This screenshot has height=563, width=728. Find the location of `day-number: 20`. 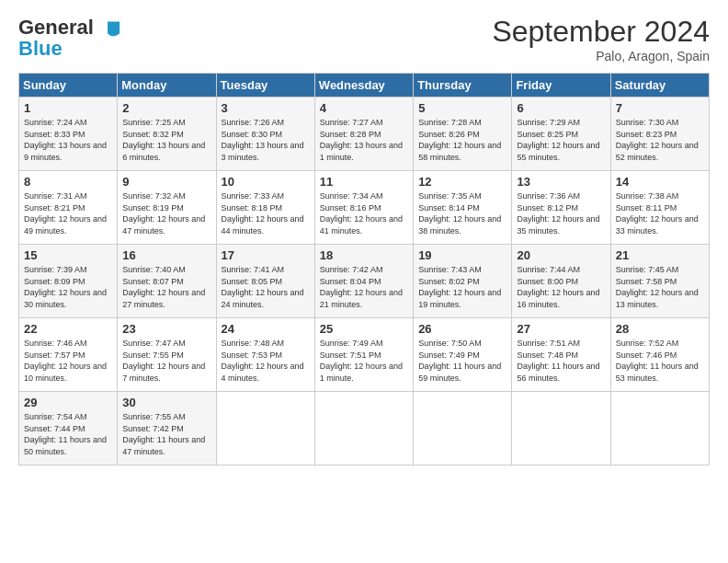

day-number: 20 is located at coordinates (561, 256).